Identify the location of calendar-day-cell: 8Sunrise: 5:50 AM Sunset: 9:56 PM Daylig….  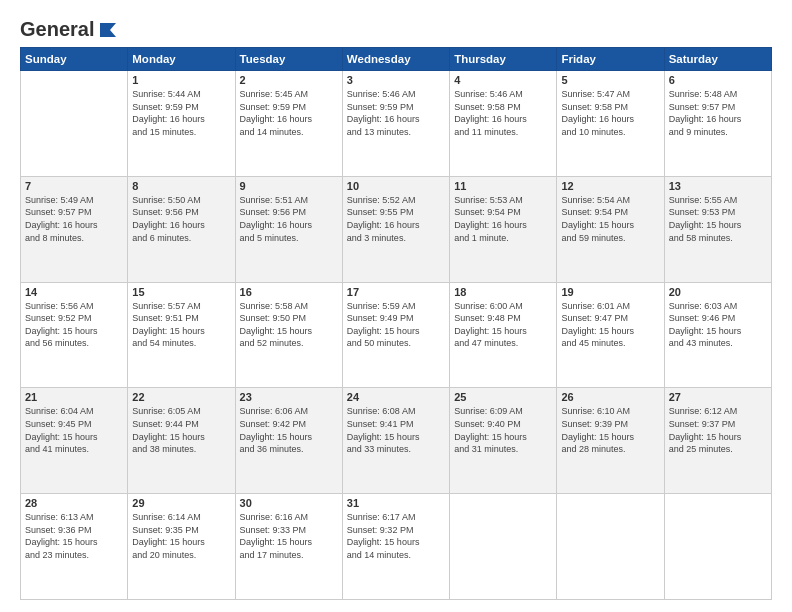
(182, 229).